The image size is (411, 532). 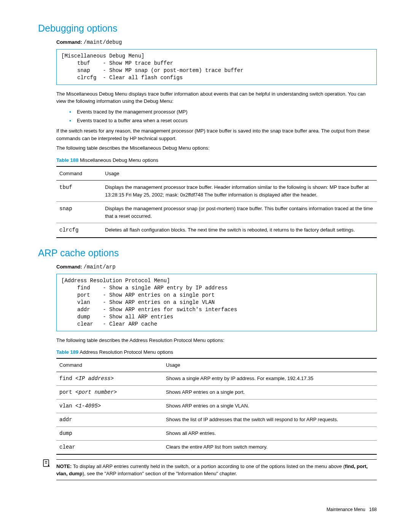 I want to click on cell-usage: Shows ARP entries on a single VLAN., so click(x=270, y=406).